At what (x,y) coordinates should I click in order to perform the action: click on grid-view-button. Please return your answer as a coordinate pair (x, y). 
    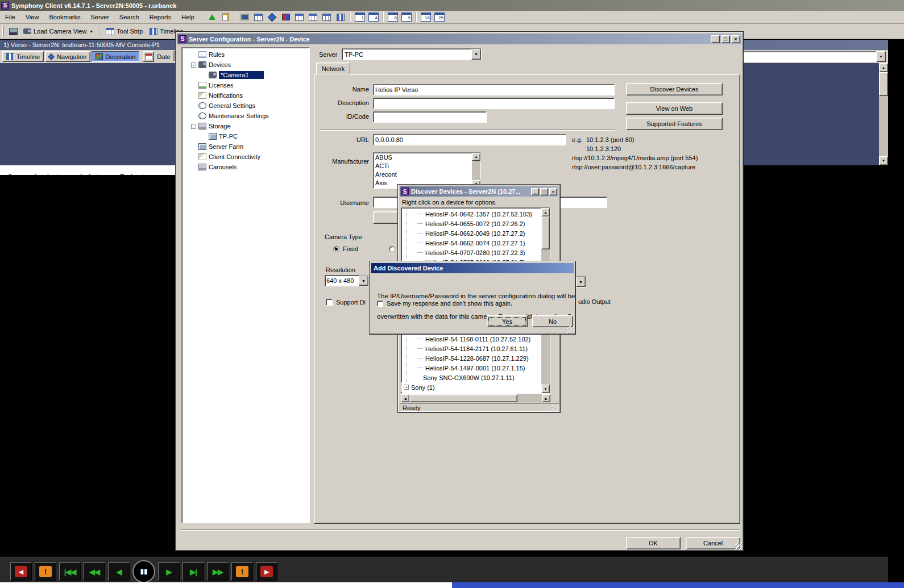
    Looking at the image, I should click on (259, 17).